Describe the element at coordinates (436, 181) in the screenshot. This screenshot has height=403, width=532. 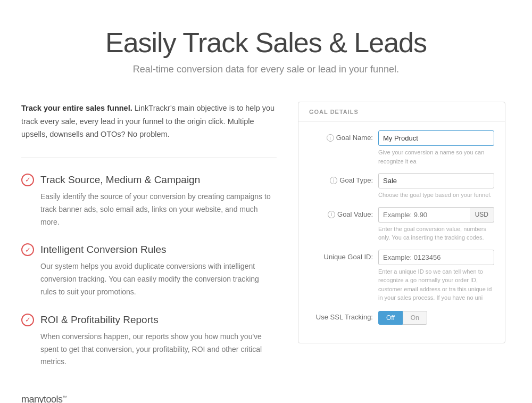
I see `goal-type-input` at that location.